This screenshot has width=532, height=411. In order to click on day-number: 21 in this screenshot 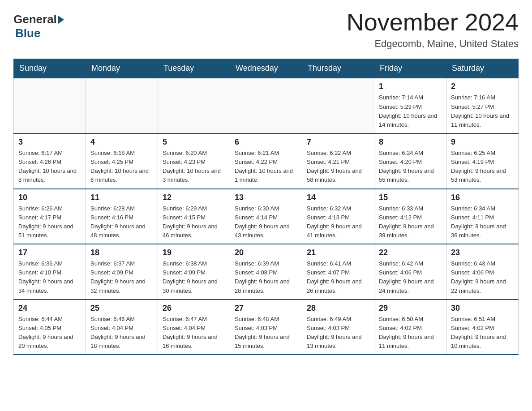, I will do `click(338, 253)`.